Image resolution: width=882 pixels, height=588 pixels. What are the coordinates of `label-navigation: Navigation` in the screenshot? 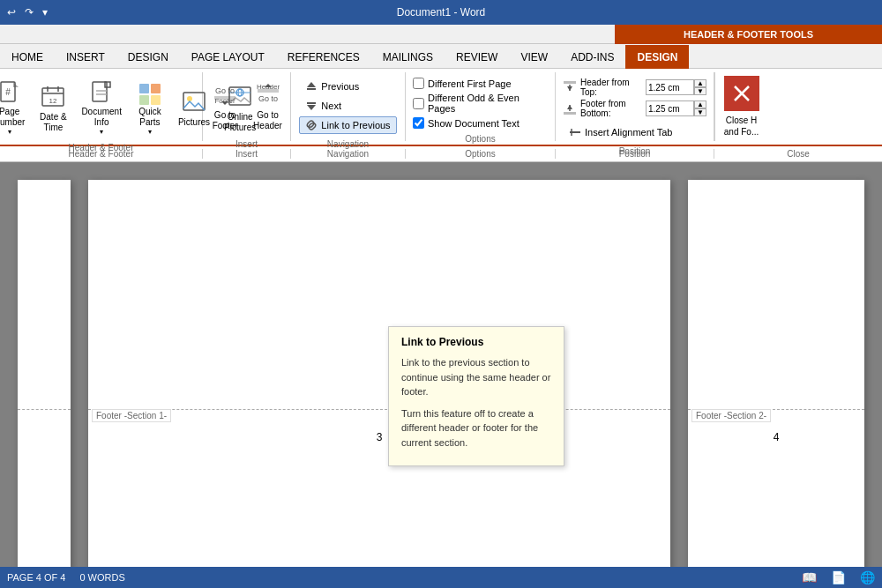 It's located at (348, 153).